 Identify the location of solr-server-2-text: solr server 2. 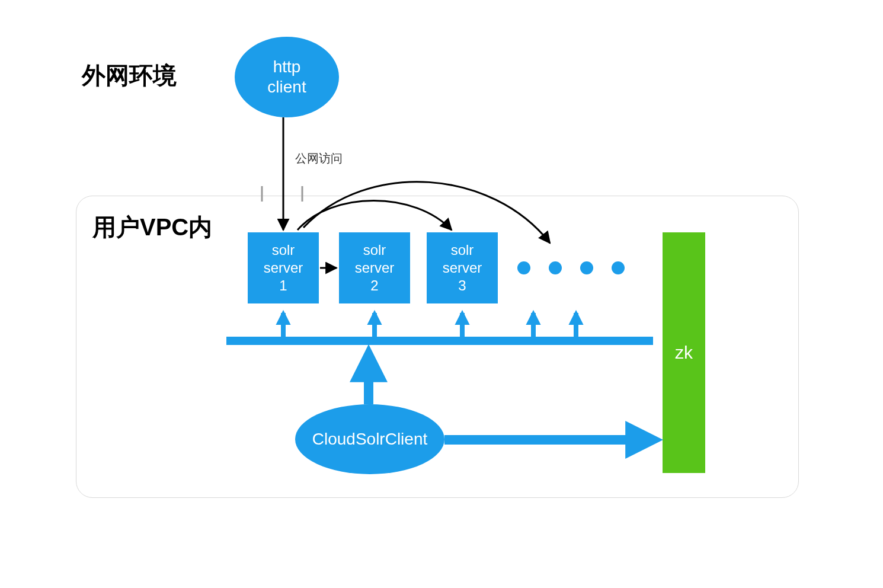
(375, 268).